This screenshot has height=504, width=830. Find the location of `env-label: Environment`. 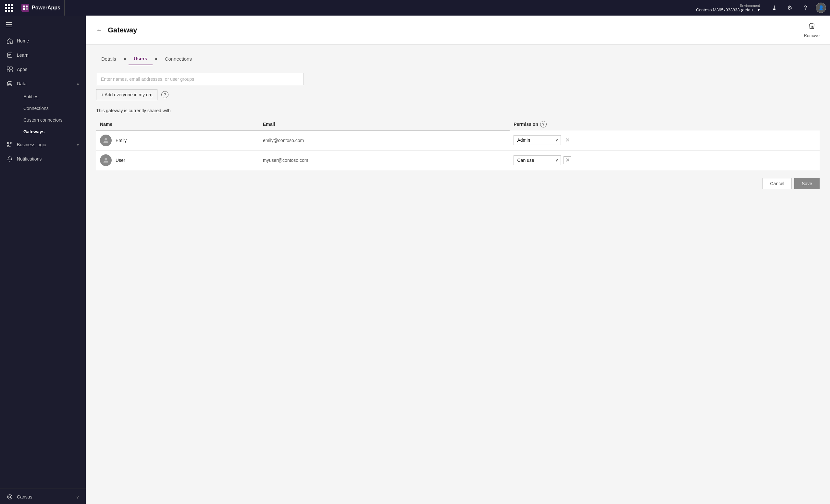

env-label: Environment is located at coordinates (750, 5).